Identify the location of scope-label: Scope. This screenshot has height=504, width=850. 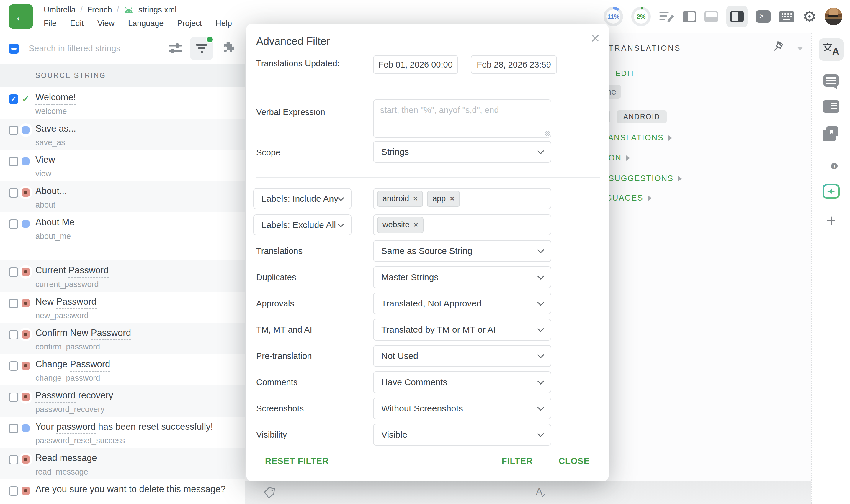
(268, 153).